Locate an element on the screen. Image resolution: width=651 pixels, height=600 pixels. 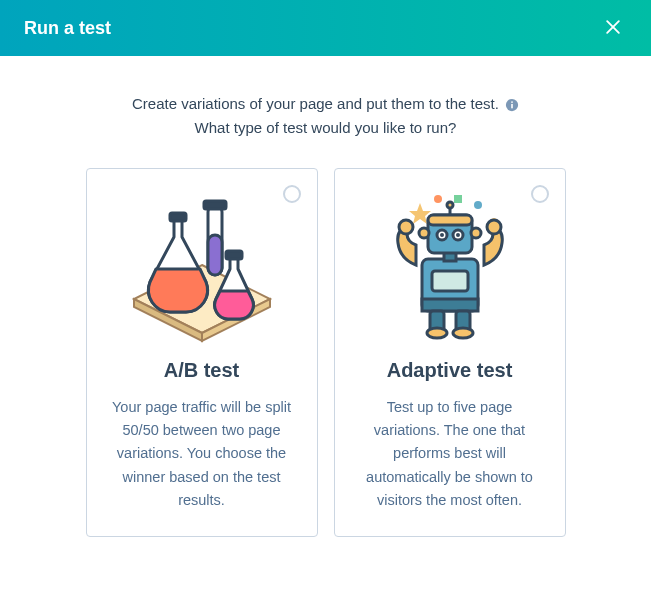
intro-line1: Create variations of your page and put t… is located at coordinates (316, 104).